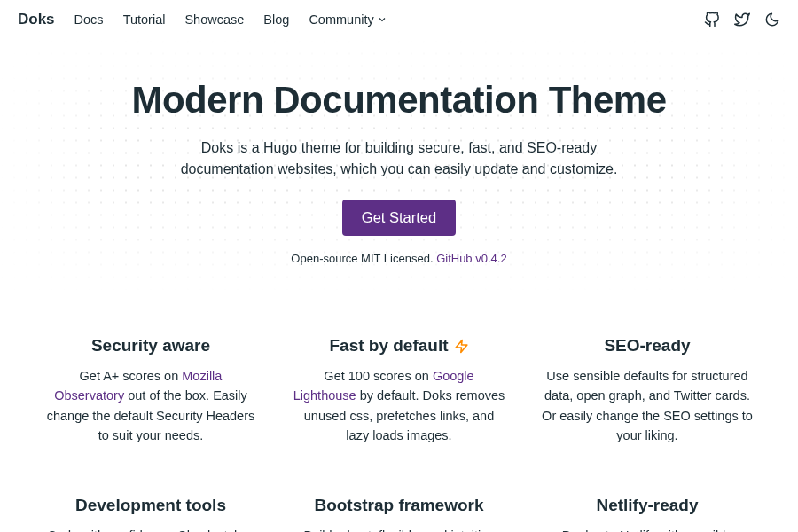 This screenshot has height=532, width=798. Describe the element at coordinates (647, 505) in the screenshot. I see `feature-title: Netlify-ready` at that location.